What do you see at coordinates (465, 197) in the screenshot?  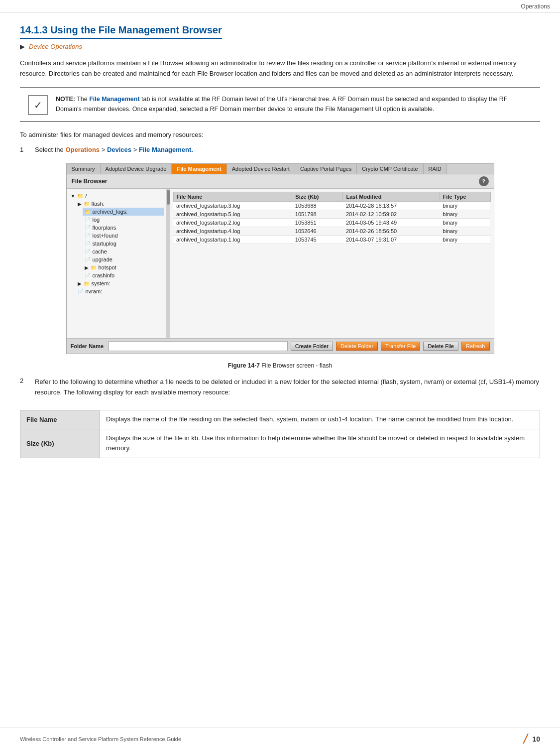 I see `file-col-file-type: File Type` at bounding box center [465, 197].